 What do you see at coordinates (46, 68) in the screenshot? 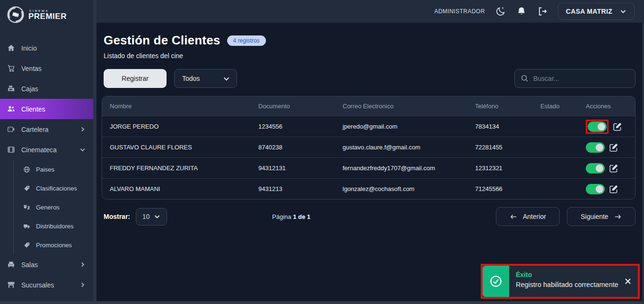
I see `sidebar-item-ventas: Ventas` at bounding box center [46, 68].